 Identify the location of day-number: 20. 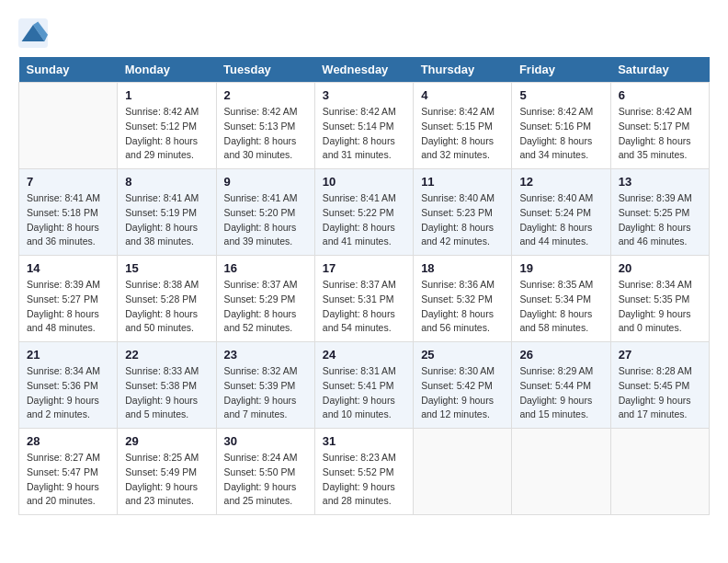
(660, 269).